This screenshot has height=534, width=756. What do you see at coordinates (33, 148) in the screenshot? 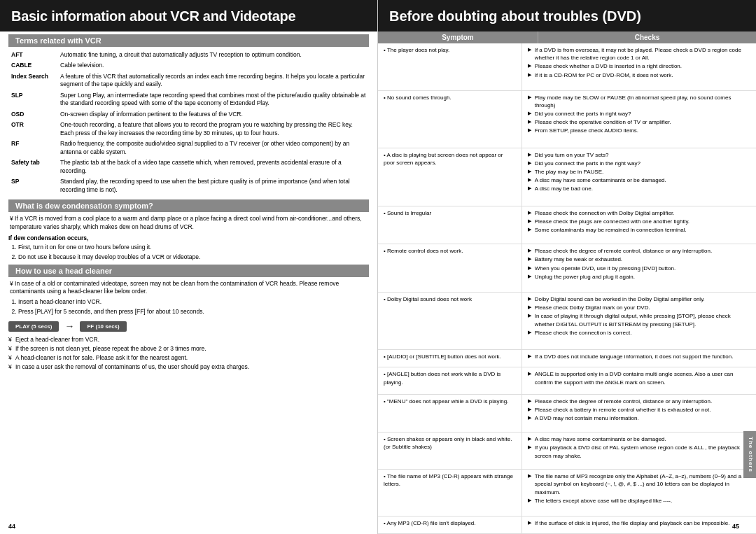
I see `term-label: RF` at bounding box center [33, 148].